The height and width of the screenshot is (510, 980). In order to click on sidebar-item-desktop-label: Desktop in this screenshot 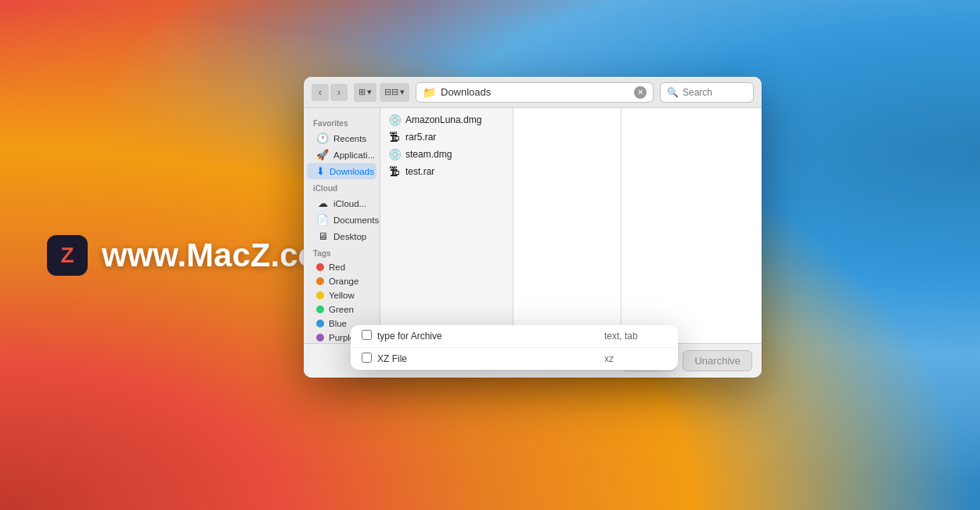, I will do `click(350, 237)`.